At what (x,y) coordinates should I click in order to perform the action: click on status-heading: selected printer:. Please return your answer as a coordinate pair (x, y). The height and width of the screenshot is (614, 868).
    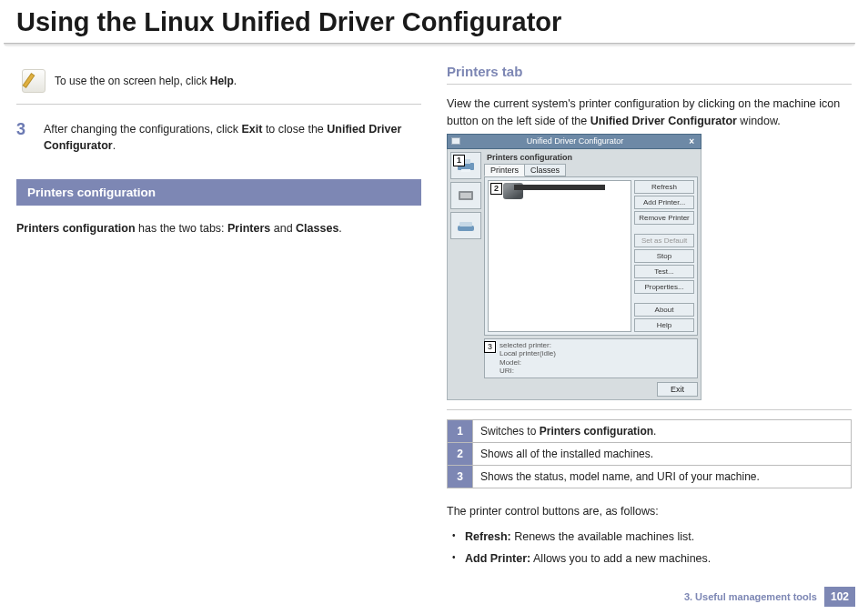
    Looking at the image, I should click on (591, 346).